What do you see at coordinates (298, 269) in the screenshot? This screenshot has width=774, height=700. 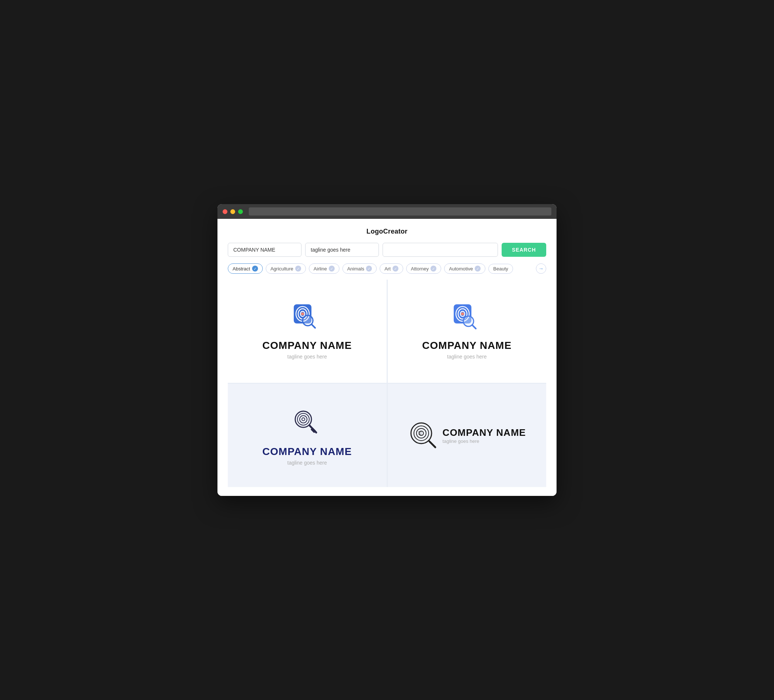 I see `agriculture-check-icon: ✓` at bounding box center [298, 269].